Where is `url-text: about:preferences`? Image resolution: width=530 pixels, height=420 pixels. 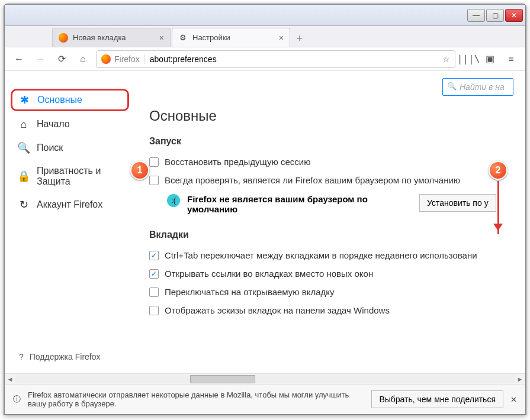
url-text: about:preferences is located at coordinates (184, 59).